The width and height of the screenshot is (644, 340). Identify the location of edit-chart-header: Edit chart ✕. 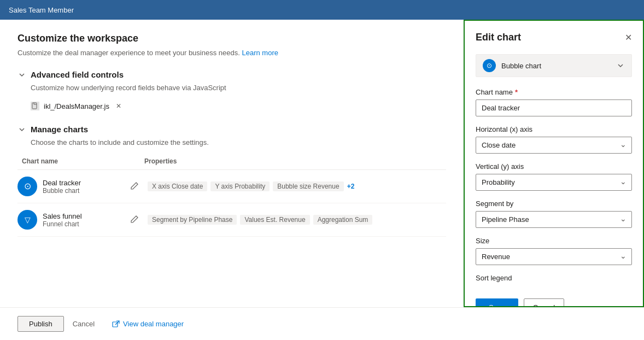
(554, 37).